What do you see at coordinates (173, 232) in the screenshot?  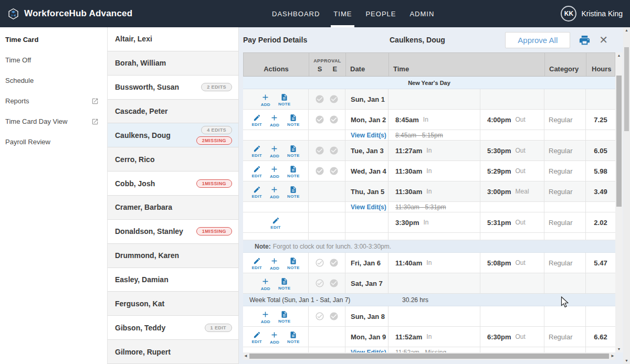 I see `employee-row: Donaldson, Stanley1MISSING` at bounding box center [173, 232].